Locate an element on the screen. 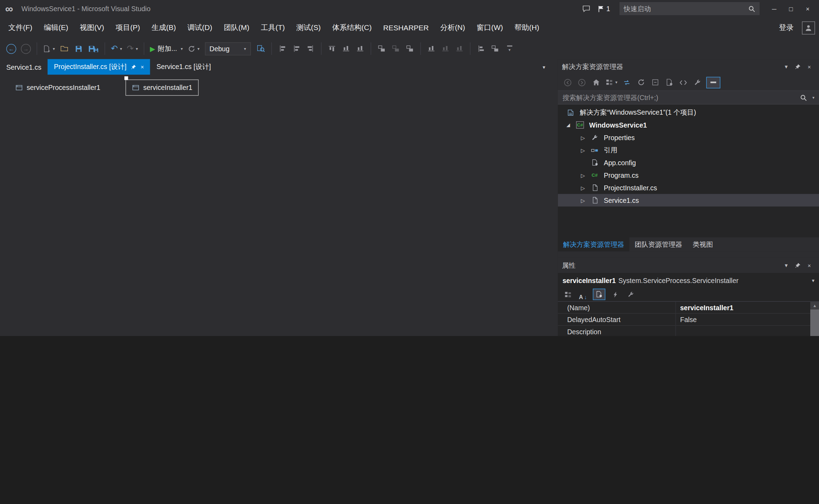 This screenshot has width=819, height=504. properties-header: 属性 ▾ × is located at coordinates (689, 266).